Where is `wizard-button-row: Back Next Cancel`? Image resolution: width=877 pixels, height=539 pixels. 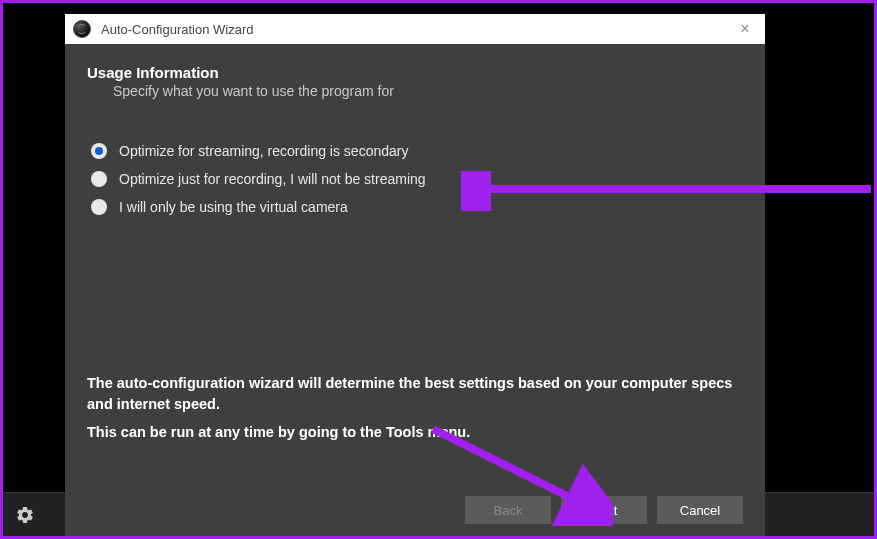 wizard-button-row: Back Next Cancel is located at coordinates (415, 510).